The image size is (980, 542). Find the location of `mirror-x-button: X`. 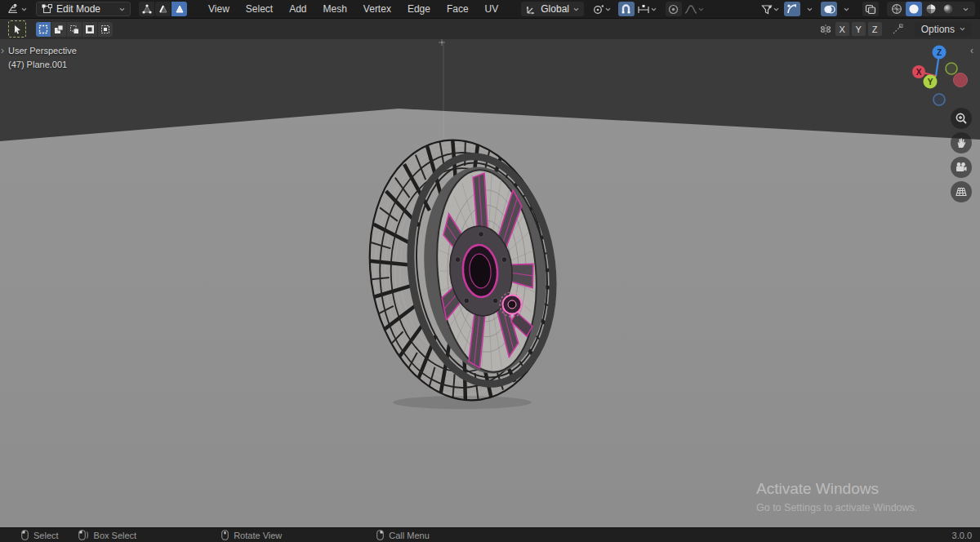

mirror-x-button: X is located at coordinates (843, 29).